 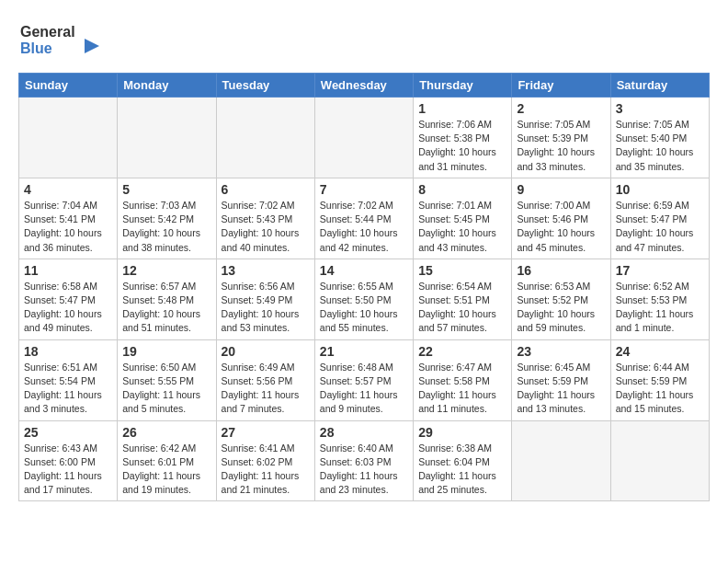 What do you see at coordinates (68, 226) in the screenshot?
I see `day-info: Sunrise: 7:04 AM Sunset: 5:41 PM Dayligh…` at bounding box center [68, 226].